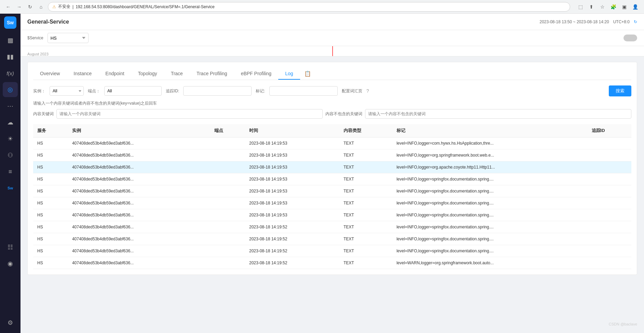 This screenshot has height=333, width=644. I want to click on help-icon: ?, so click(368, 91).